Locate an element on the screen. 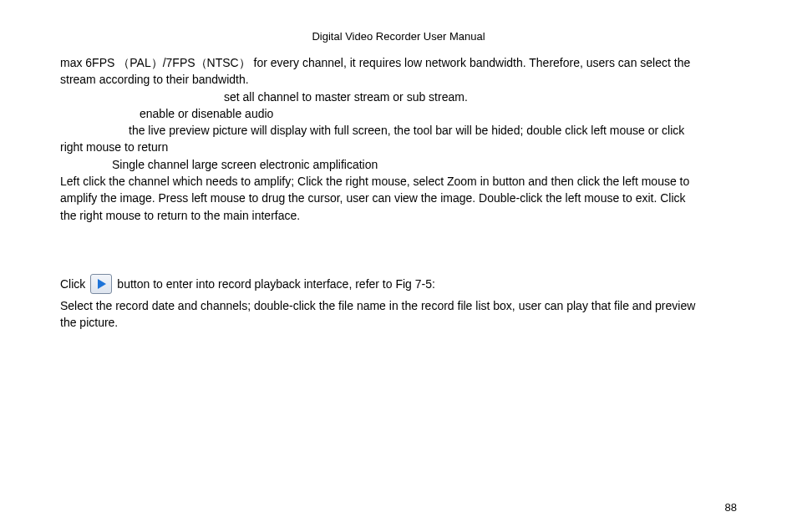 Image resolution: width=797 pixels, height=532 pixels. paragraph-line: the live preview picture will display wi… is located at coordinates (398, 130).